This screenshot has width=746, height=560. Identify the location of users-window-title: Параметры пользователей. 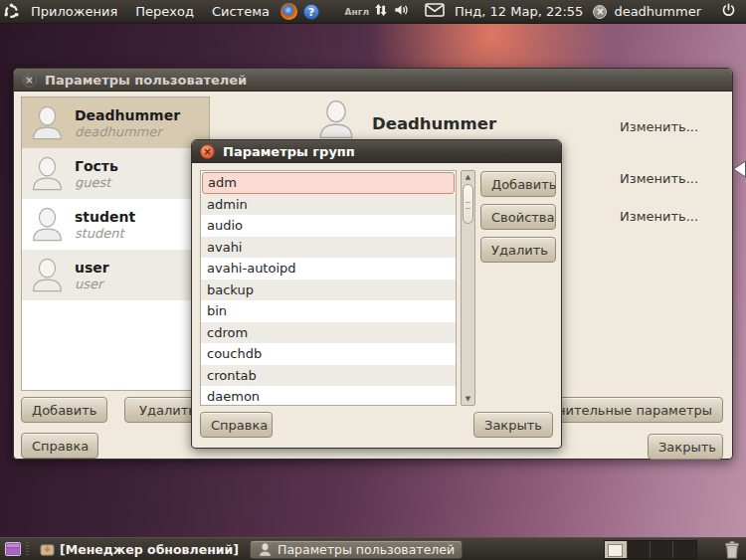
(145, 80).